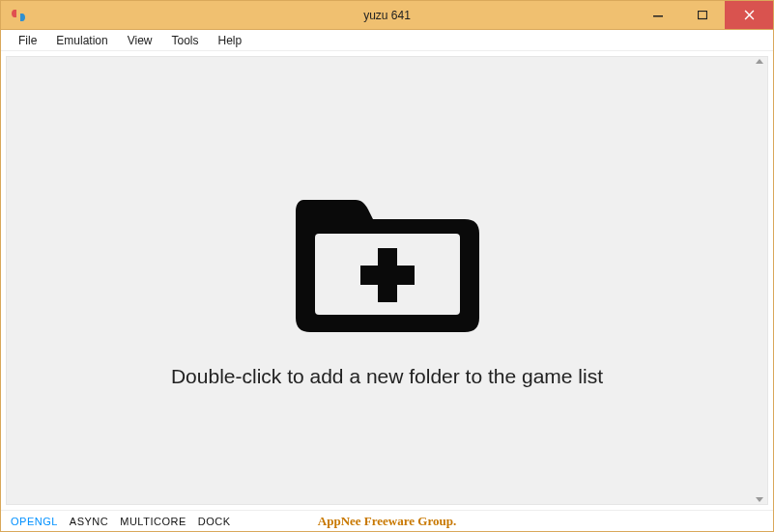 Image resolution: width=774 pixels, height=532 pixels. I want to click on menubar: File Emulation View Tools Help, so click(387, 41).